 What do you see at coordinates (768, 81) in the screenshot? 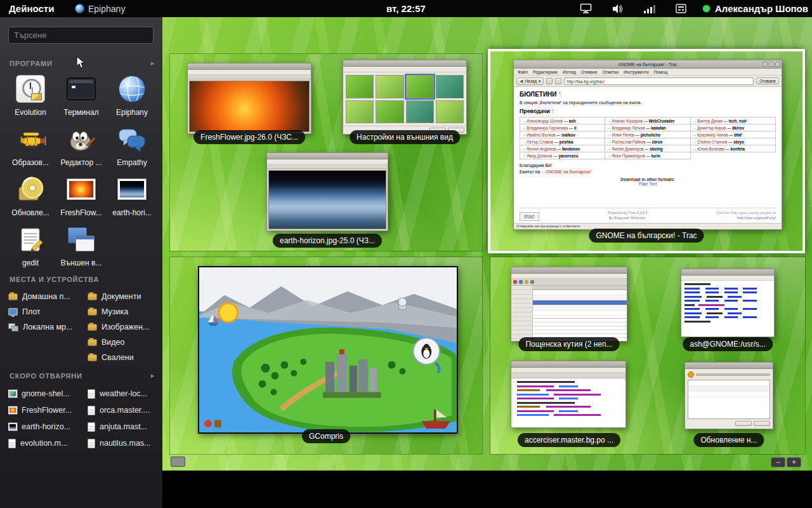
I see `go-button: Отиване` at bounding box center [768, 81].